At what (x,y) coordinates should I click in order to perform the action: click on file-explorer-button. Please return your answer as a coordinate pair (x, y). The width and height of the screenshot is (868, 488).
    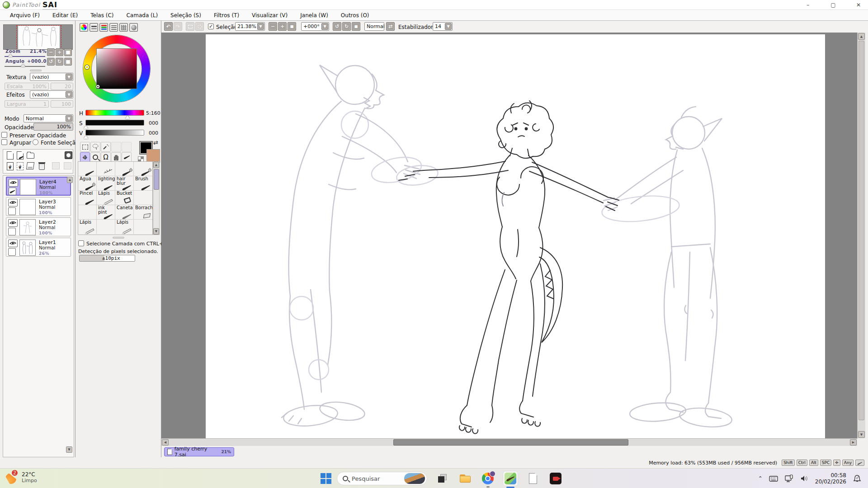
    Looking at the image, I should click on (465, 479).